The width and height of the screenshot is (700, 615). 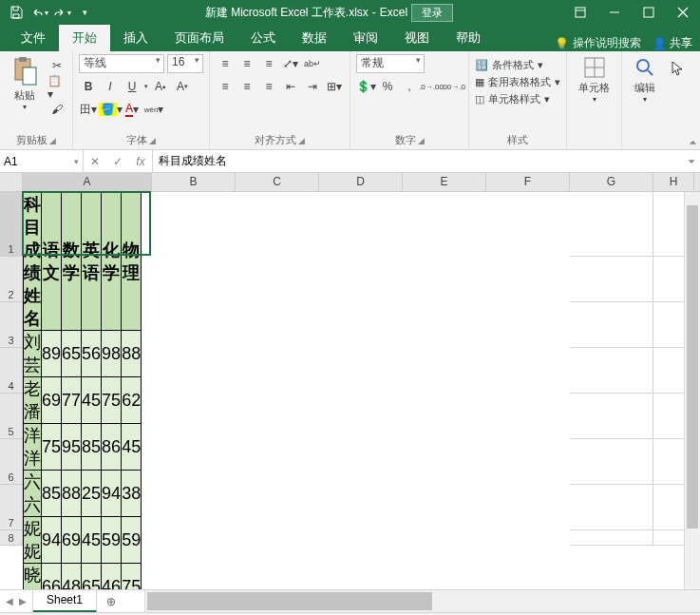 What do you see at coordinates (91, 354) in the screenshot?
I see `data-cell: 56` at bounding box center [91, 354].